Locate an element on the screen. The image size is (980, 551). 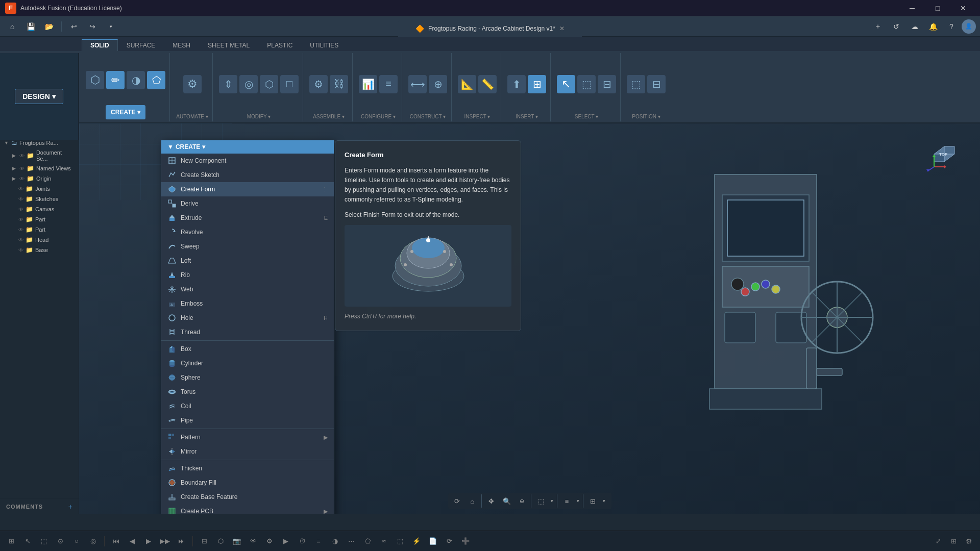
menu-item-thread: Thread is located at coordinates (248, 332).